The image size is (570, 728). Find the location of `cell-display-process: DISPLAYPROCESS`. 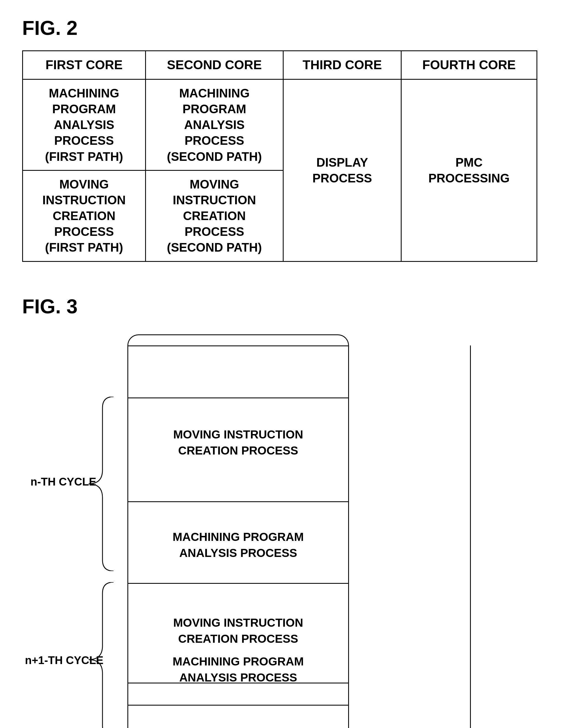

cell-display-process: DISPLAYPROCESS is located at coordinates (342, 170).